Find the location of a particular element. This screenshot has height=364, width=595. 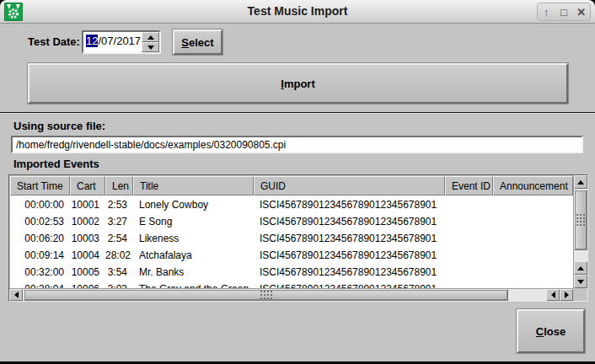

cell-len: 3:03 is located at coordinates (120, 284).